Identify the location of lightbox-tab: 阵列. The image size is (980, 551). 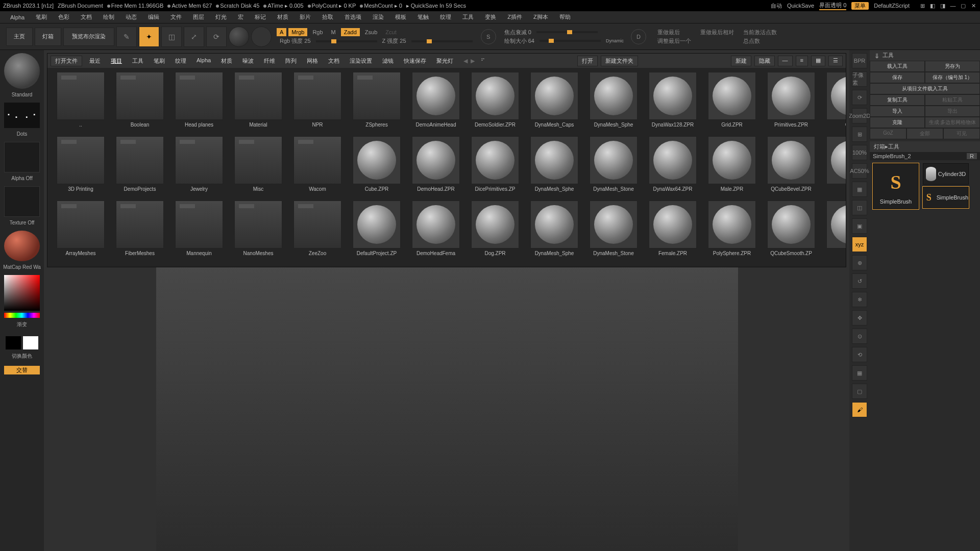
(291, 61).